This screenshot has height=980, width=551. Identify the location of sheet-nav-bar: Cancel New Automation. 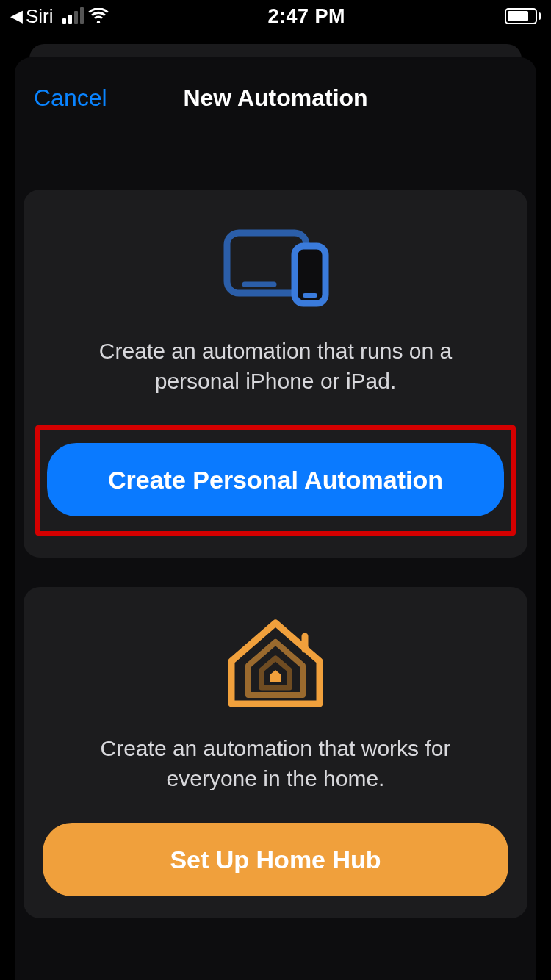
(276, 98).